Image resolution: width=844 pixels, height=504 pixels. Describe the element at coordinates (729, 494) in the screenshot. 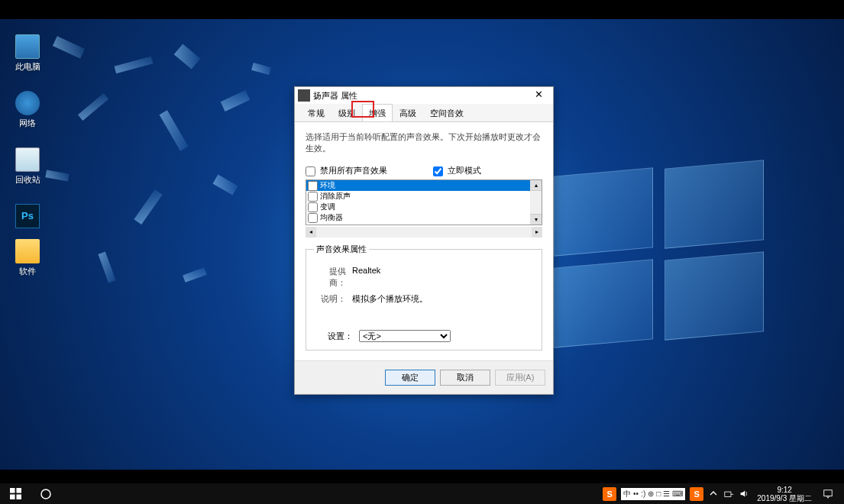

I see `network-tray-icon` at that location.